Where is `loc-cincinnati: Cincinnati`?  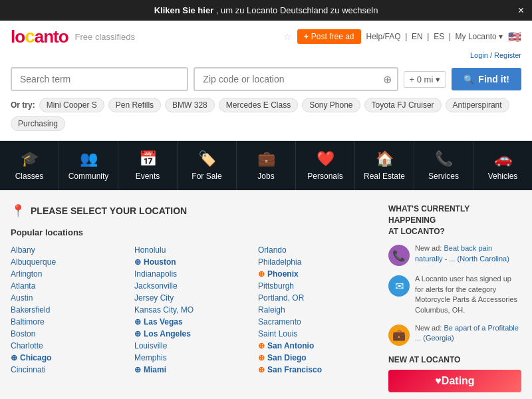 loc-cincinnati: Cincinnati is located at coordinates (69, 370).